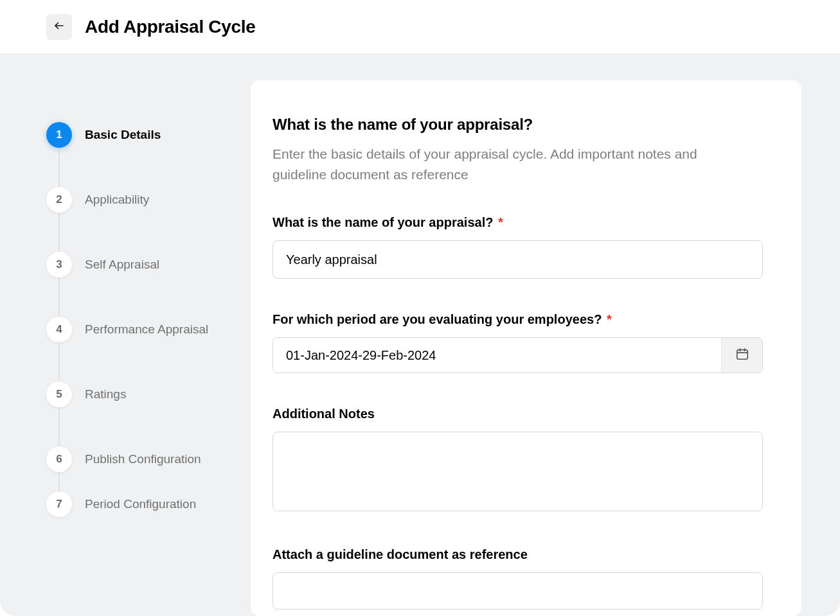  What do you see at coordinates (59, 200) in the screenshot?
I see `step-circle-2: 2` at bounding box center [59, 200].